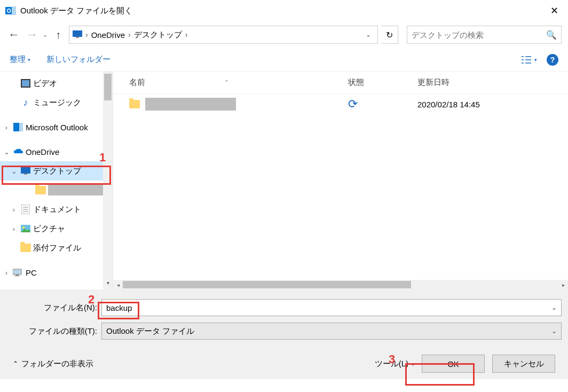 The image size is (568, 392). I want to click on cancel-button: キャンセル, so click(524, 364).